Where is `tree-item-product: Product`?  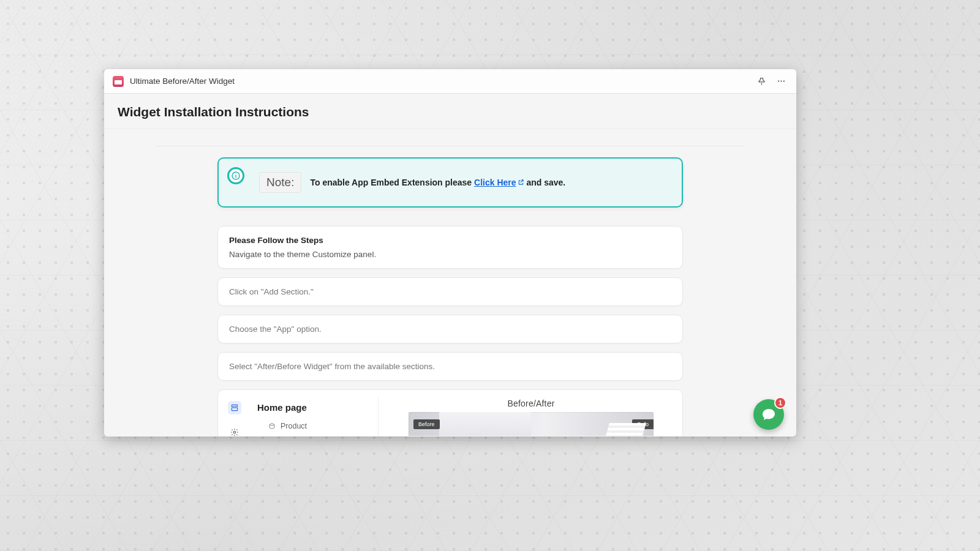 tree-item-product: Product is located at coordinates (314, 426).